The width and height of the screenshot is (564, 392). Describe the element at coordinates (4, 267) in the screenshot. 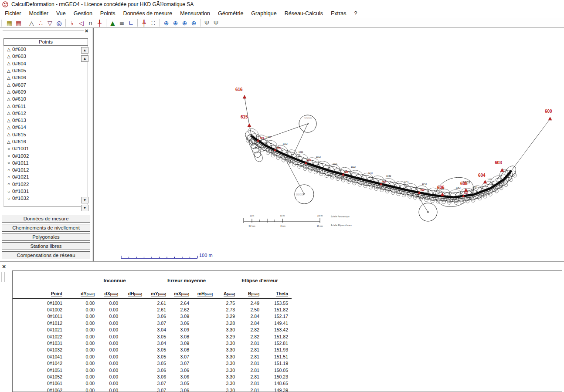

I see `results-close-icon: ✕` at that location.